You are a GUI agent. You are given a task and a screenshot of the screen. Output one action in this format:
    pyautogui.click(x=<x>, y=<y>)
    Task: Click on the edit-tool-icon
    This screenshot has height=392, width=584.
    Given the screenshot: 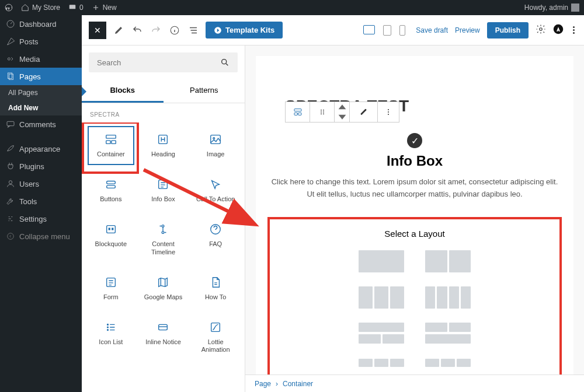 What is the action you would take?
    pyautogui.click(x=119, y=30)
    